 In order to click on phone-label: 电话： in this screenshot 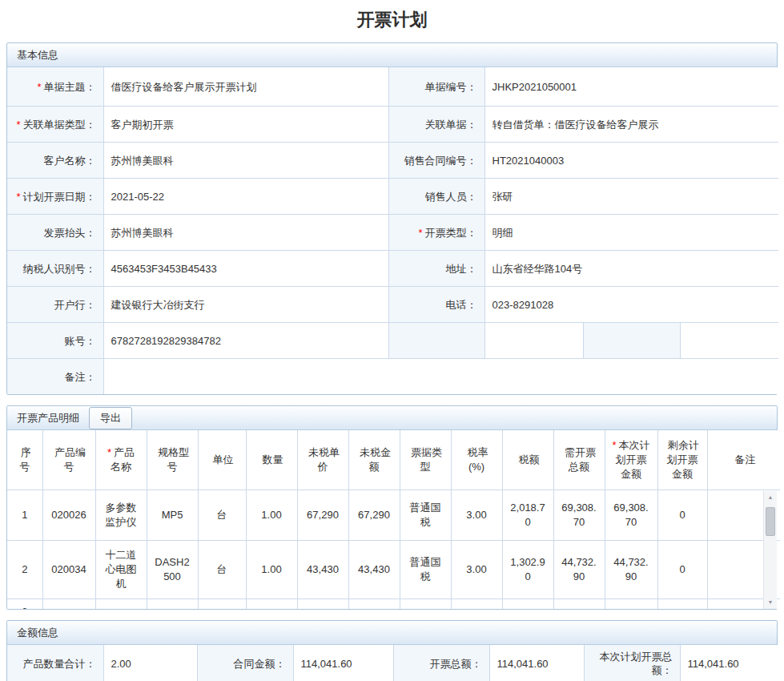, I will do `click(436, 304)`.